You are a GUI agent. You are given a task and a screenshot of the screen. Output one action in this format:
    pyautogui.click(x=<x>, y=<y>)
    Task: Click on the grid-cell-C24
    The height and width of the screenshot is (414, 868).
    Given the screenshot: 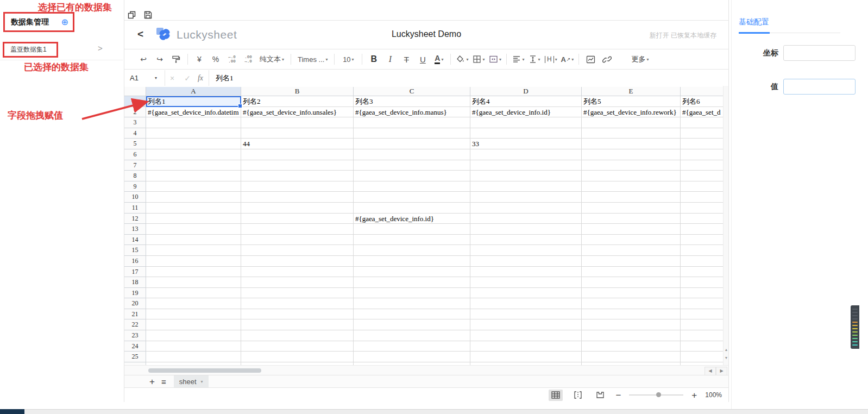 What is the action you would take?
    pyautogui.click(x=412, y=347)
    